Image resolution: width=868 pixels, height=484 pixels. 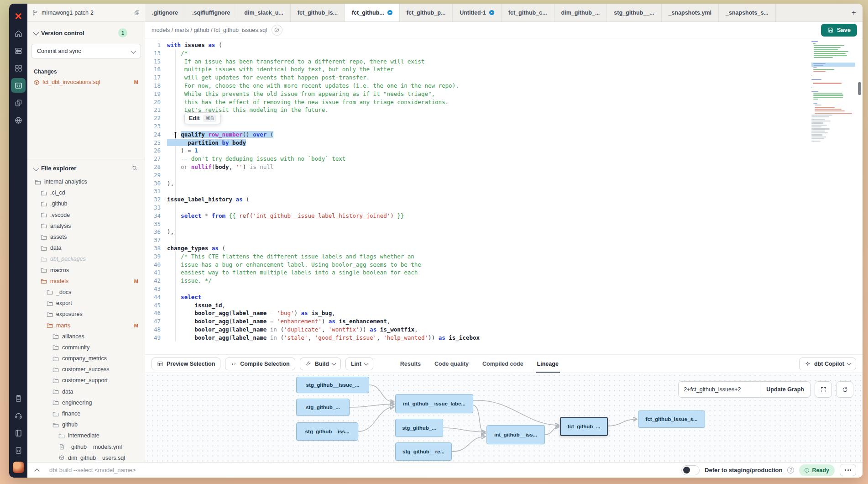 I want to click on lineage-node-stg_github_...: stg_github_..., so click(x=419, y=428).